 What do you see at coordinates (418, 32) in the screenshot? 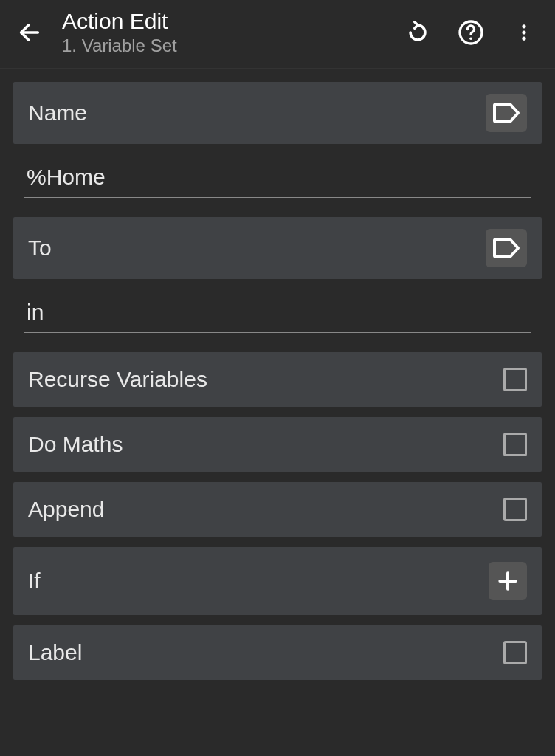
I see `undo-icon` at bounding box center [418, 32].